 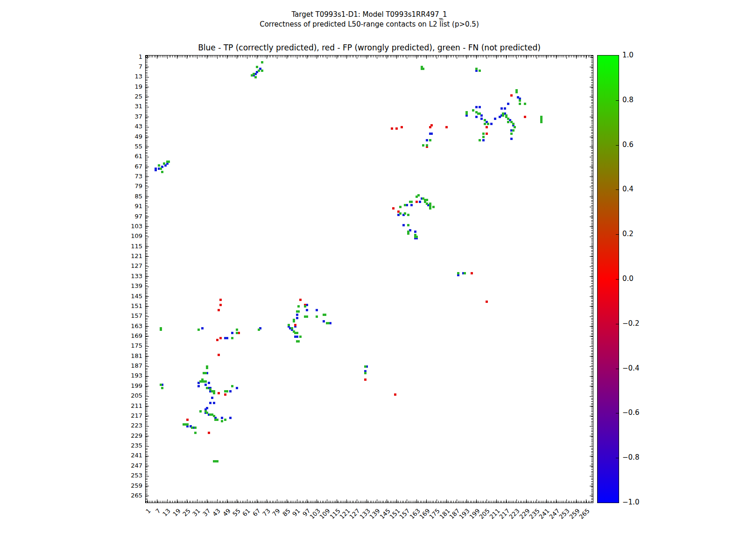 I want to click on left-minor-ticks, so click(x=147, y=279).